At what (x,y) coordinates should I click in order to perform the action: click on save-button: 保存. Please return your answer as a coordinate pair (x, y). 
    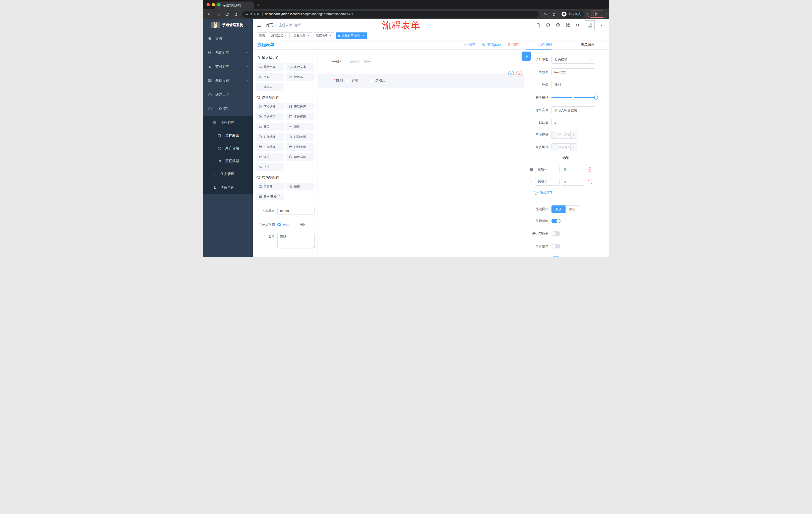
    Looking at the image, I should click on (470, 45).